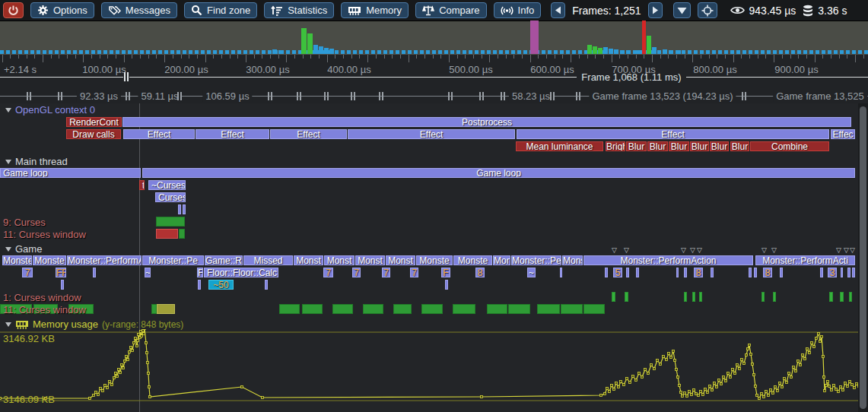 This screenshot has width=868, height=412. Describe the element at coordinates (94, 134) in the screenshot. I see `zone-bar: Draw calls` at that location.